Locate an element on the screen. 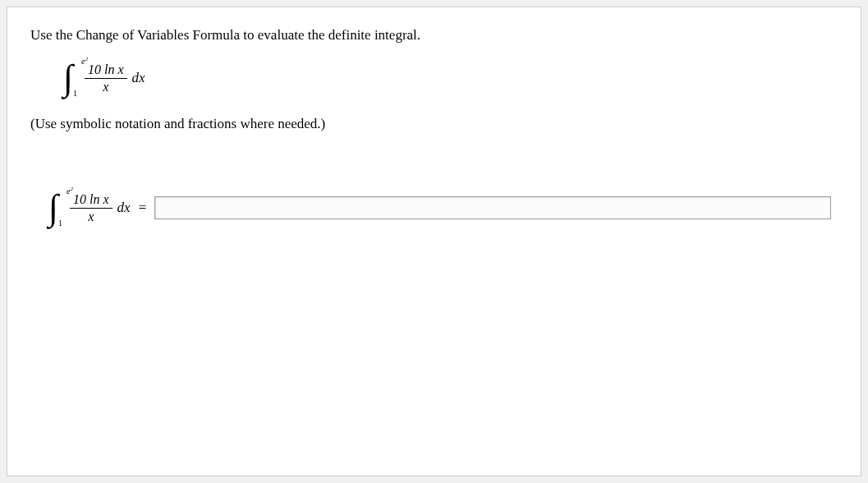  question-hint: (Use symbolic notation and fractions whe… is located at coordinates (434, 124).